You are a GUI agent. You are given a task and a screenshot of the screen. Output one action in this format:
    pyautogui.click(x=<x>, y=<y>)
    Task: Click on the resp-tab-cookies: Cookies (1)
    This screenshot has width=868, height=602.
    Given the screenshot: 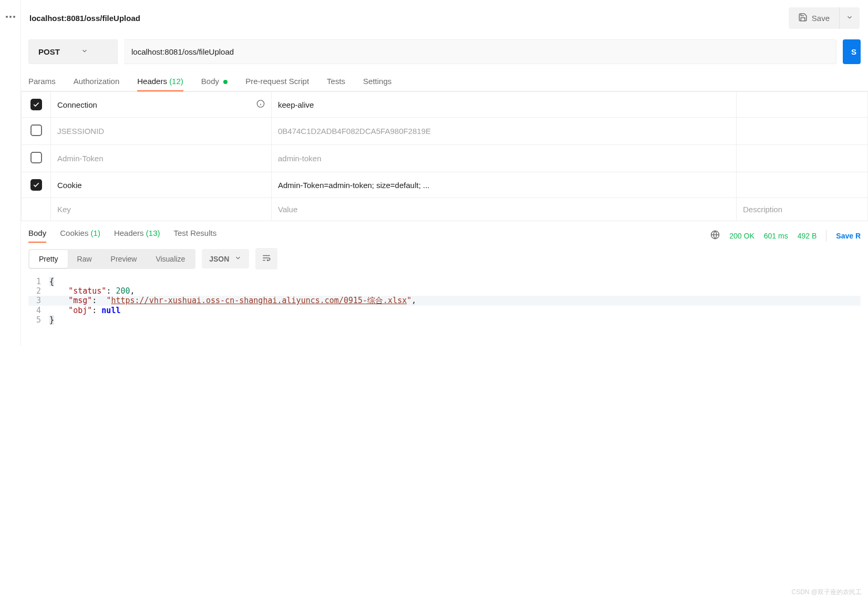 What is the action you would take?
    pyautogui.click(x=80, y=235)
    